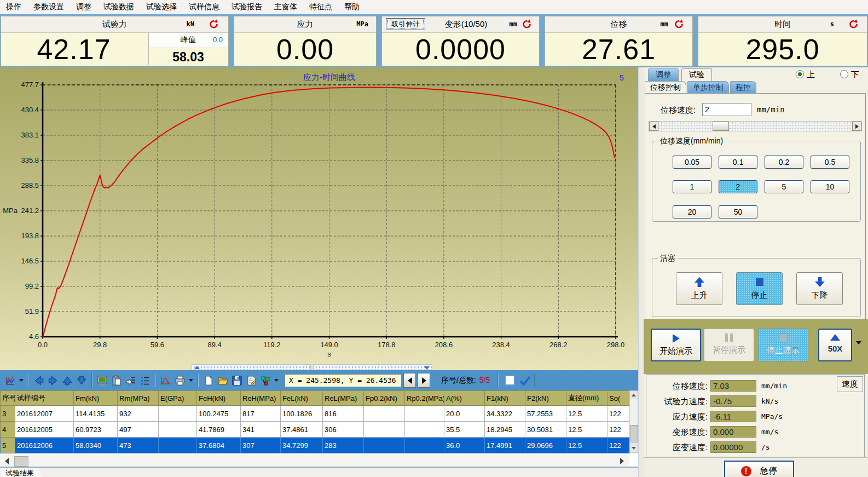  Describe the element at coordinates (409, 380) in the screenshot. I see `prev-point-button` at that location.